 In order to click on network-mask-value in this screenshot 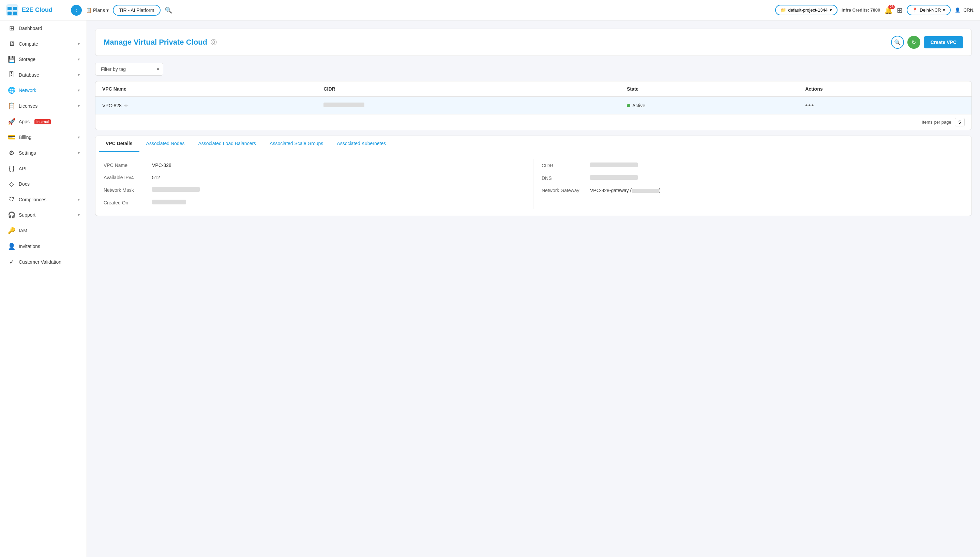, I will do `click(176, 189)`.